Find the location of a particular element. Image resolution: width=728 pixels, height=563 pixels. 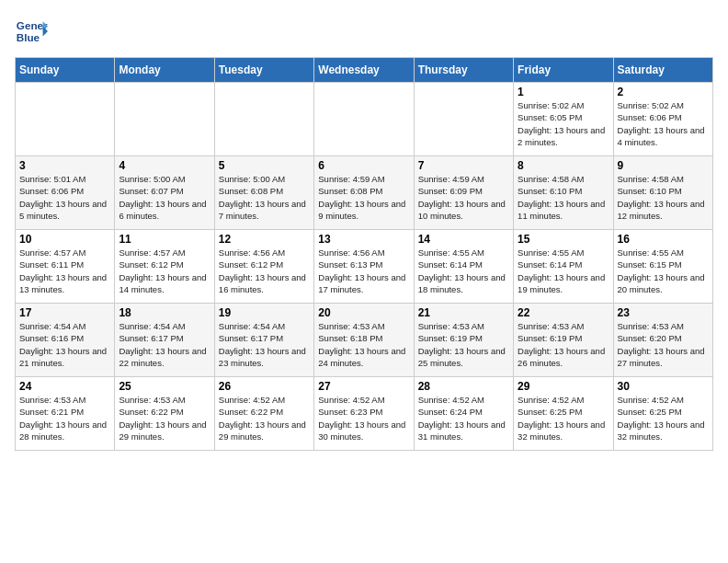

day-info: Sunrise: 4:52 AM Sunset: 6:24 PM Dayligh… is located at coordinates (463, 418).